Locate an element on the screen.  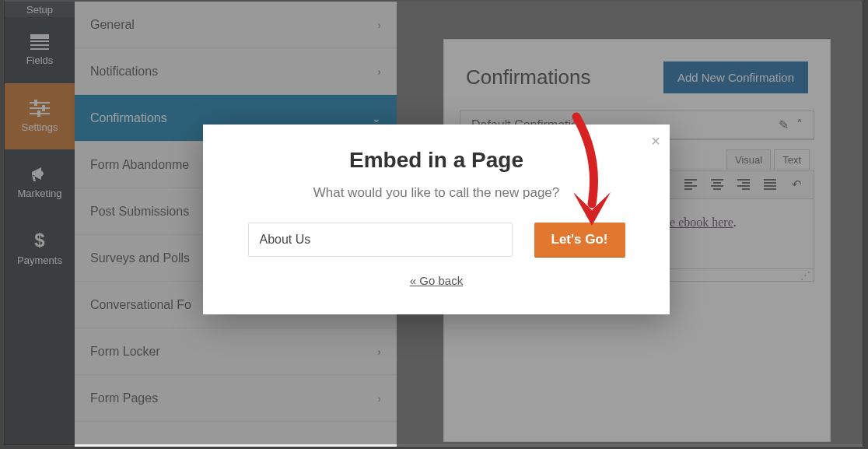
go-back-link: « Go back is located at coordinates (436, 280).